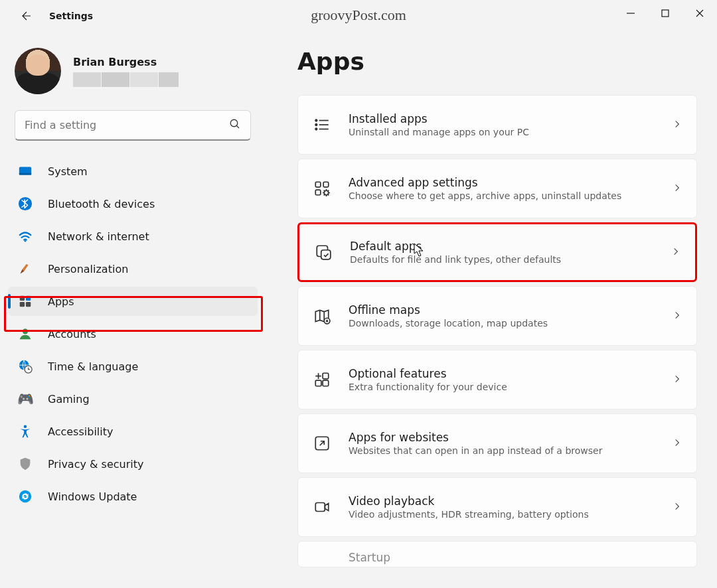  I want to click on profile-email-redacted, so click(126, 80).